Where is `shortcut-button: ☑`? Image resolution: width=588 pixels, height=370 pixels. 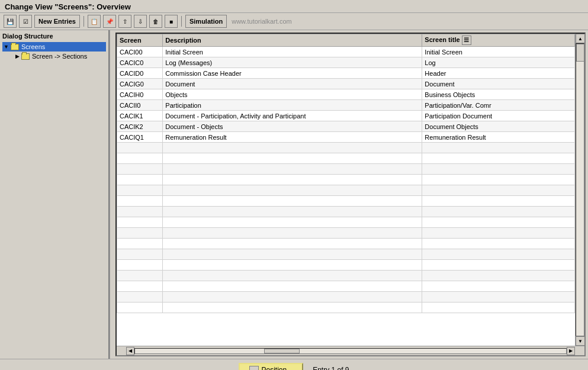
shortcut-button: ☑ is located at coordinates (25, 21).